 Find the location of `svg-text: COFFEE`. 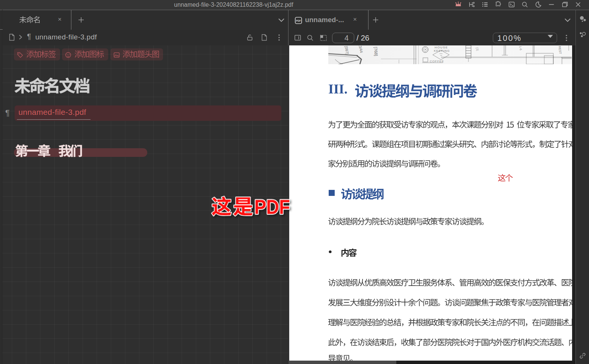

svg-text: COFFEE is located at coordinates (437, 62).